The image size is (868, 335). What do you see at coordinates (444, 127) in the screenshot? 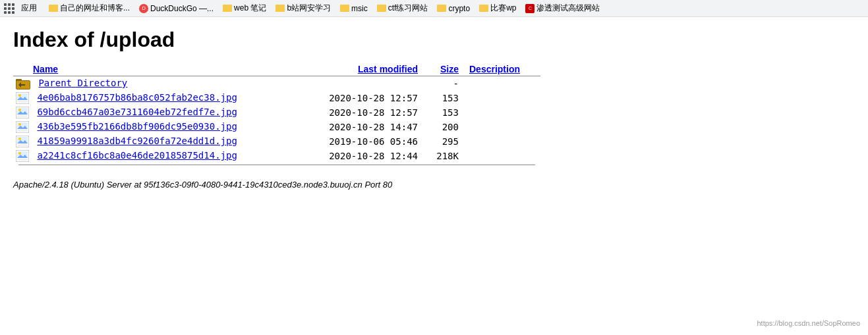
I see `file-size: 200` at bounding box center [444, 127].